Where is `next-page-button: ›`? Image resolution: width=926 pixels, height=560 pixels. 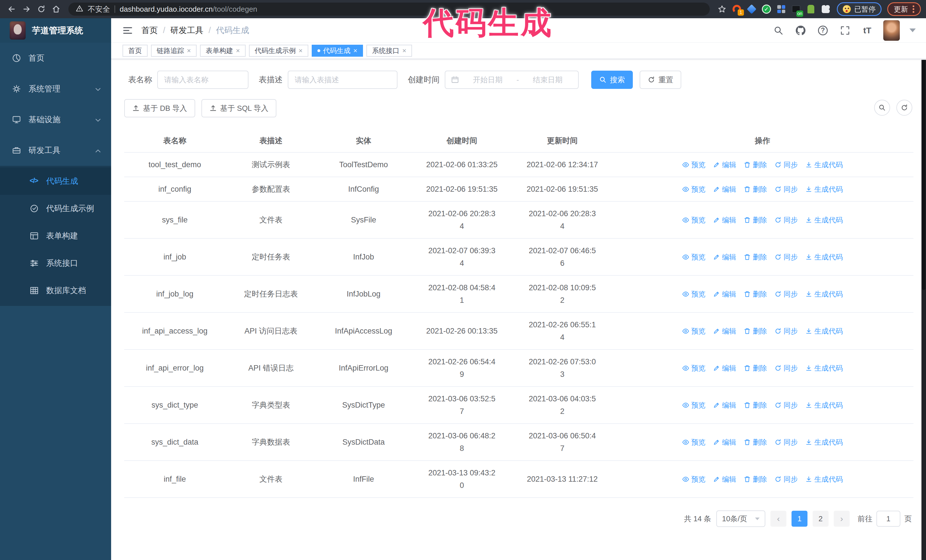 next-page-button: › is located at coordinates (842, 519).